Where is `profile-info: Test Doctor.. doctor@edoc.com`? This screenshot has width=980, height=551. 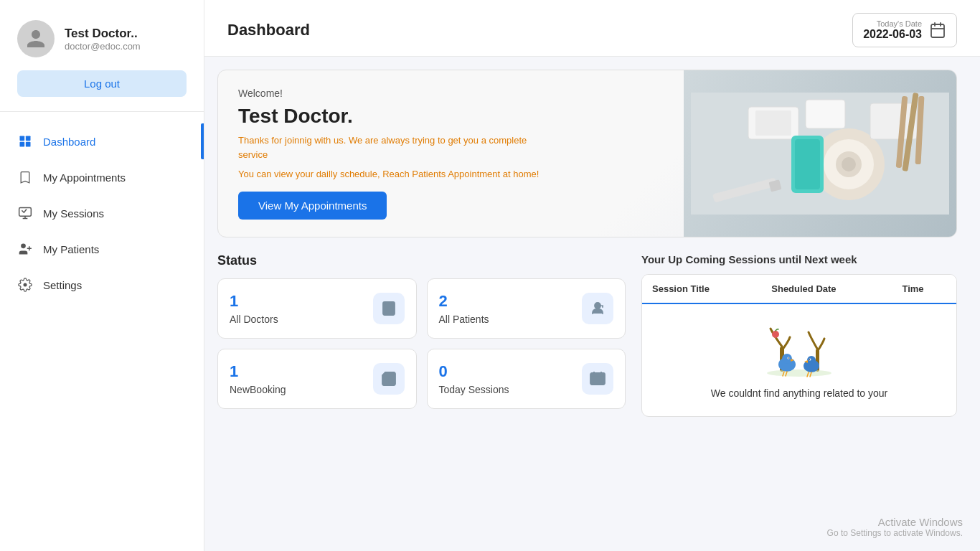 profile-info: Test Doctor.. doctor@edoc.com is located at coordinates (103, 39).